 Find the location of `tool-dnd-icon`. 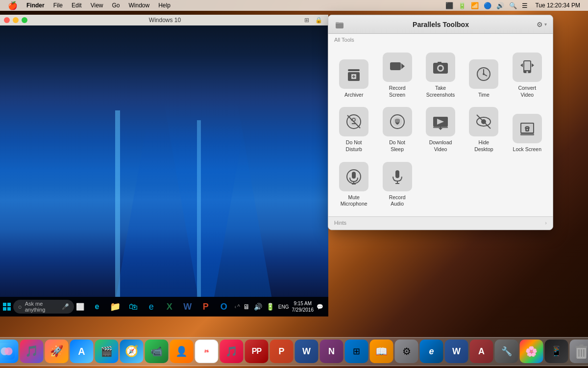

tool-dnd-icon is located at coordinates (354, 122).